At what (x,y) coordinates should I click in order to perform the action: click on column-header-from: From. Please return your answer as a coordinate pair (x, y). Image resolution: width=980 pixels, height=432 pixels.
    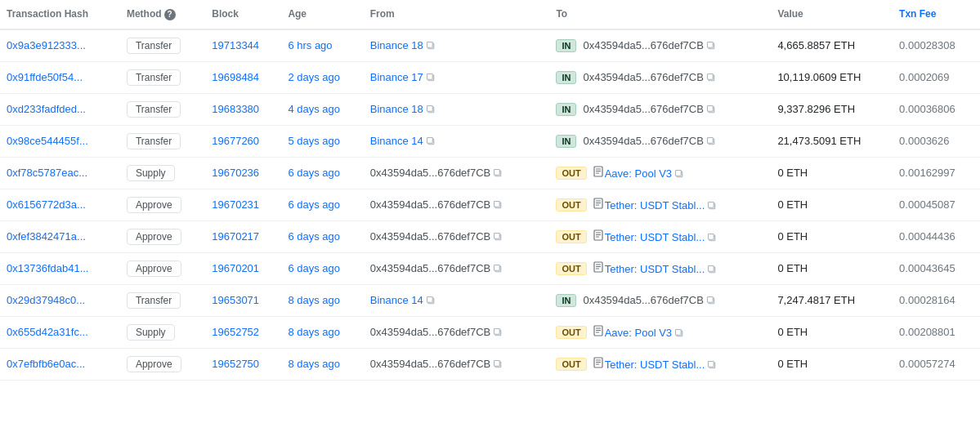
    Looking at the image, I should click on (457, 15).